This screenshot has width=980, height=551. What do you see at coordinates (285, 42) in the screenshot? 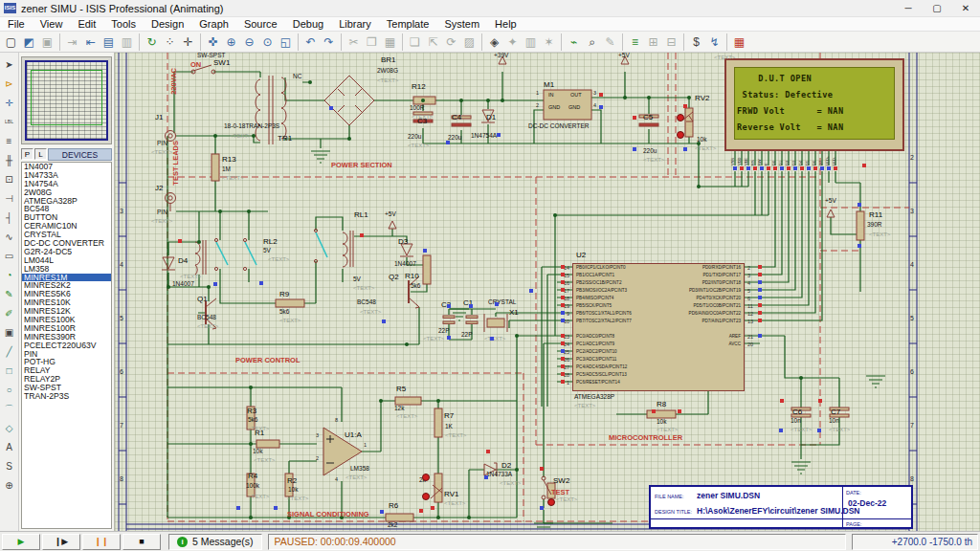
I see `zoom-area-icon: ◱` at bounding box center [285, 42].